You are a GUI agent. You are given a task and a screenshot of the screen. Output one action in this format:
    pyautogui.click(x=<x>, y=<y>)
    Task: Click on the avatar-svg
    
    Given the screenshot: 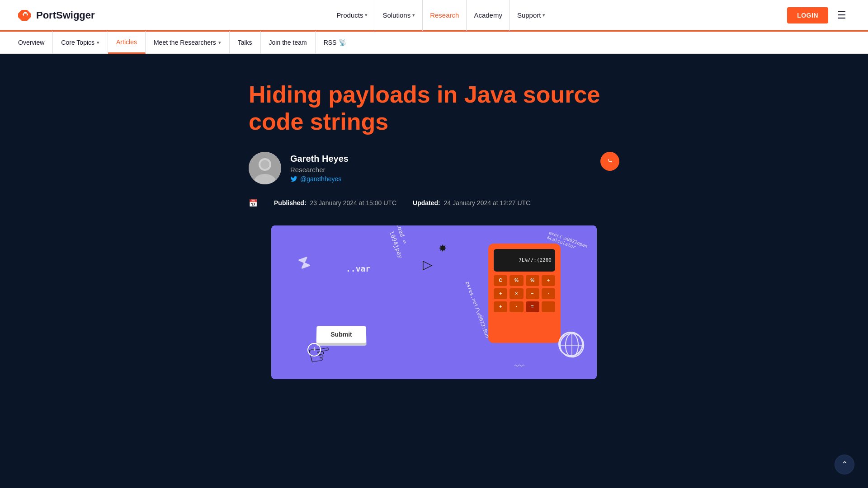 What is the action you would take?
    pyautogui.click(x=265, y=168)
    